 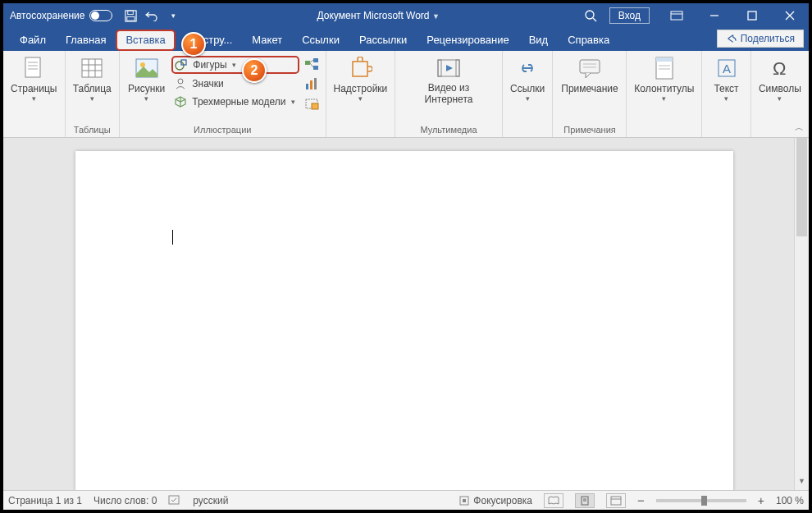 I want to click on login-button: Вход, so click(x=630, y=16).